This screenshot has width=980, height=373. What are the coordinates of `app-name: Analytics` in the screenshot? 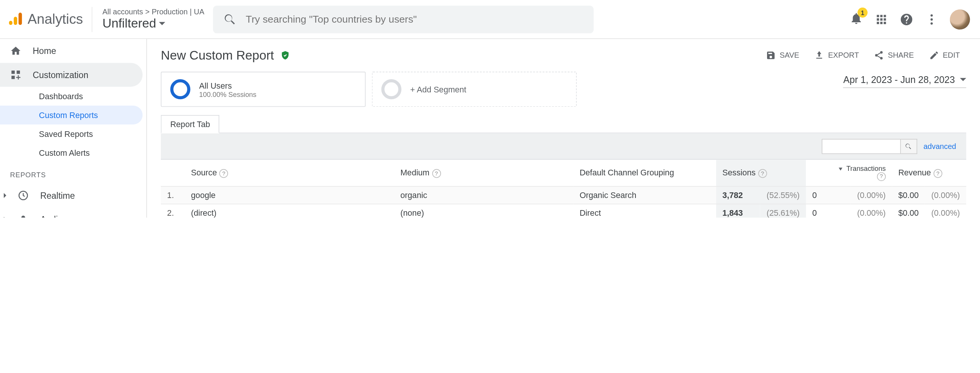 It's located at (55, 19).